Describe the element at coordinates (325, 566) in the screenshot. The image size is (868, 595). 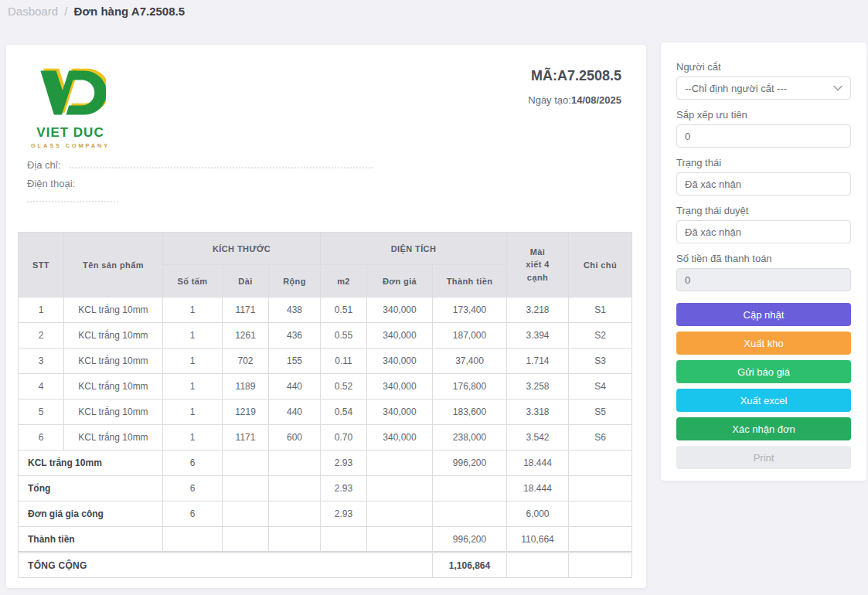
I see `grand-total-row: TỔNG CỘNG 1,106,864` at that location.